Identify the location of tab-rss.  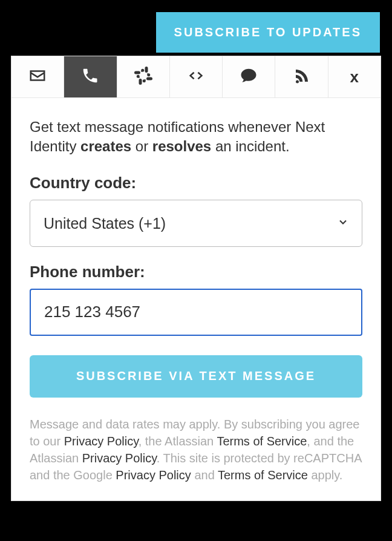
(301, 77).